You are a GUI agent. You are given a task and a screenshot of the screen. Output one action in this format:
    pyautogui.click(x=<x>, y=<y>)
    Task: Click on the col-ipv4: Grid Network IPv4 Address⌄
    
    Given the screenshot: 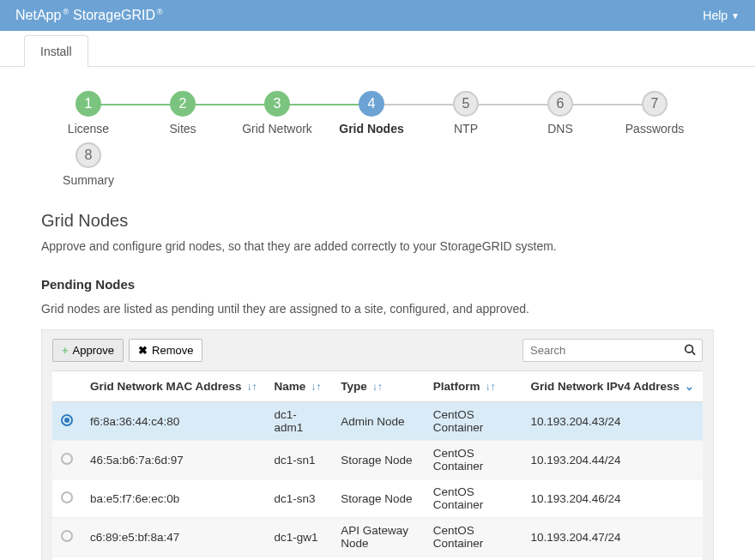 What is the action you would take?
    pyautogui.click(x=613, y=387)
    